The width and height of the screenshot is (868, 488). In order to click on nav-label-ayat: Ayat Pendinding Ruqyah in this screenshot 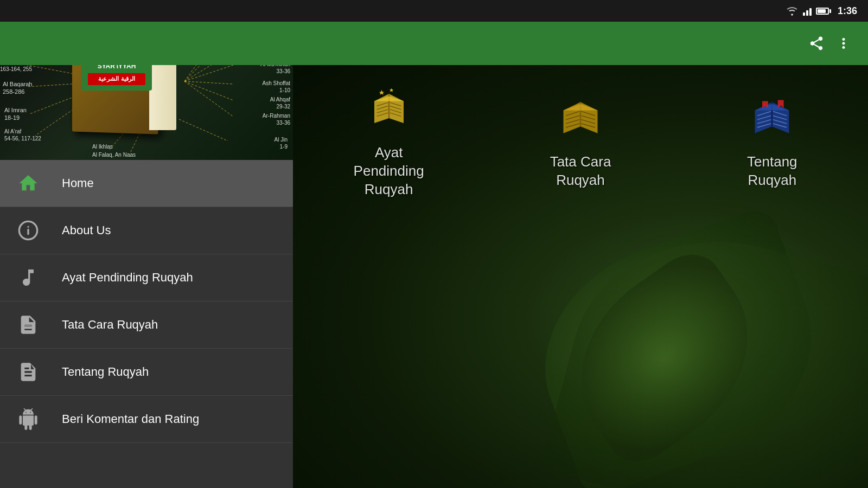, I will do `click(127, 278)`.